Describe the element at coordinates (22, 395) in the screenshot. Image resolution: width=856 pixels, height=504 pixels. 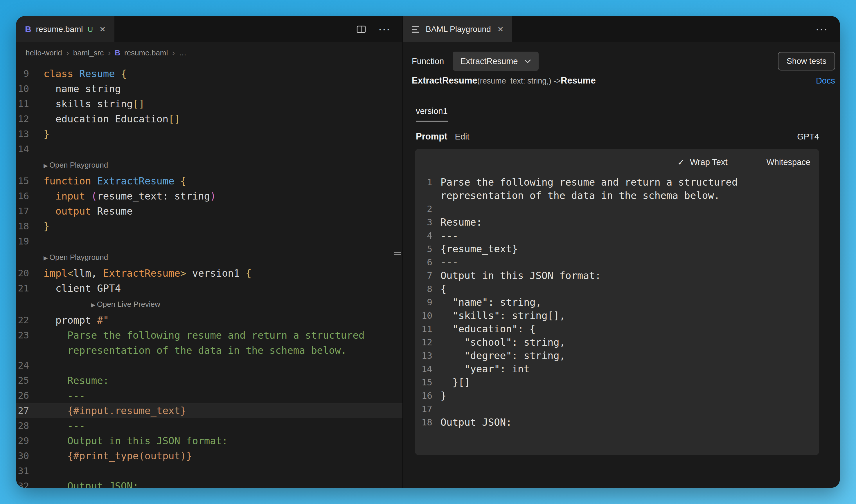
I see `line-number: 26` at that location.